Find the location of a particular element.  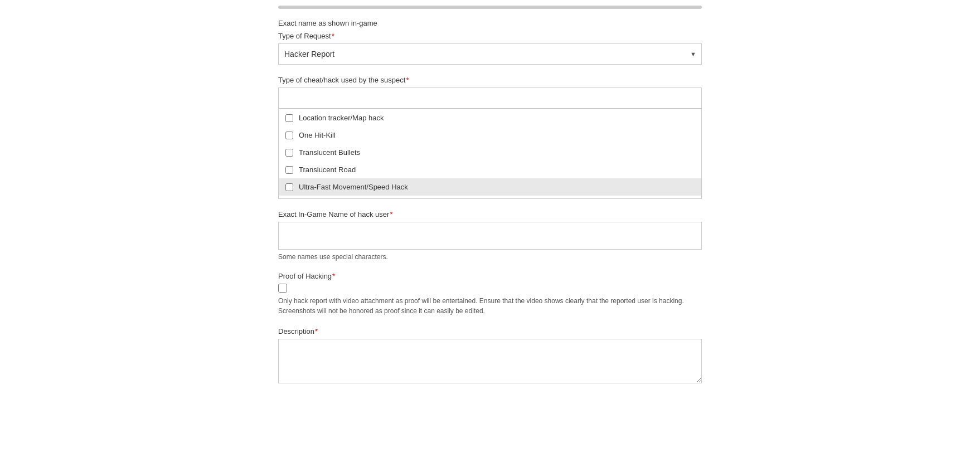

description-group: Description* is located at coordinates (490, 356).